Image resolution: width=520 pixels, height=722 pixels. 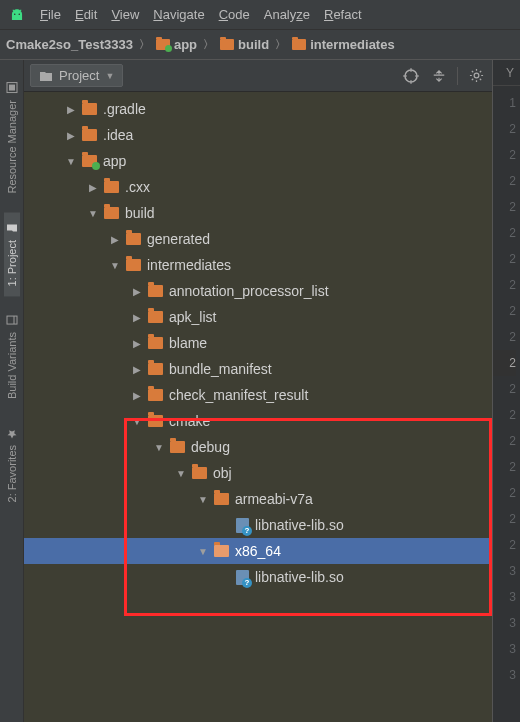 I want to click on breadcrumb-app: app, so click(x=176, y=44).